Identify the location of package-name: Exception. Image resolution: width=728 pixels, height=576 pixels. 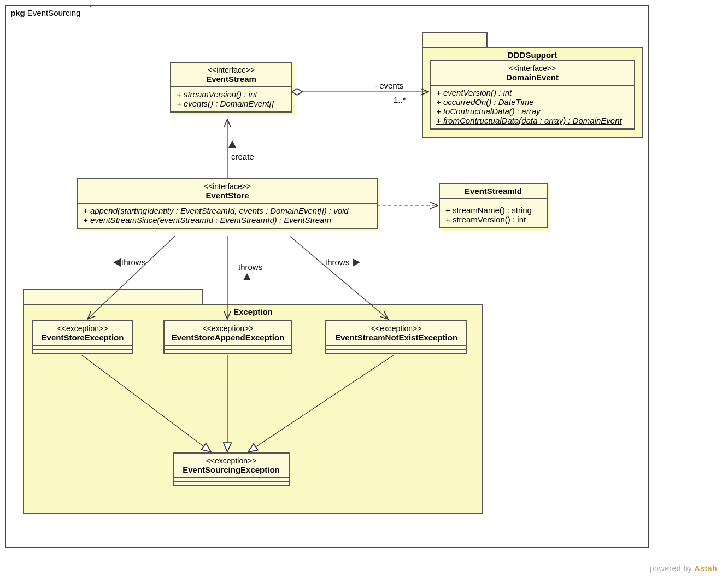
(253, 311).